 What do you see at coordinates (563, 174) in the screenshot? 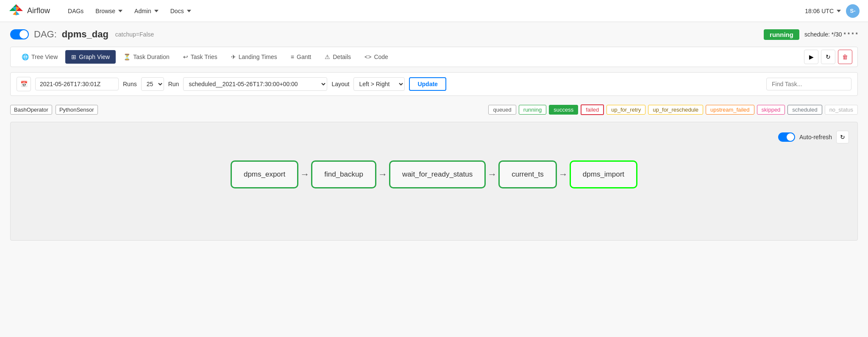
I see `flow-arrow-4: →` at bounding box center [563, 174].